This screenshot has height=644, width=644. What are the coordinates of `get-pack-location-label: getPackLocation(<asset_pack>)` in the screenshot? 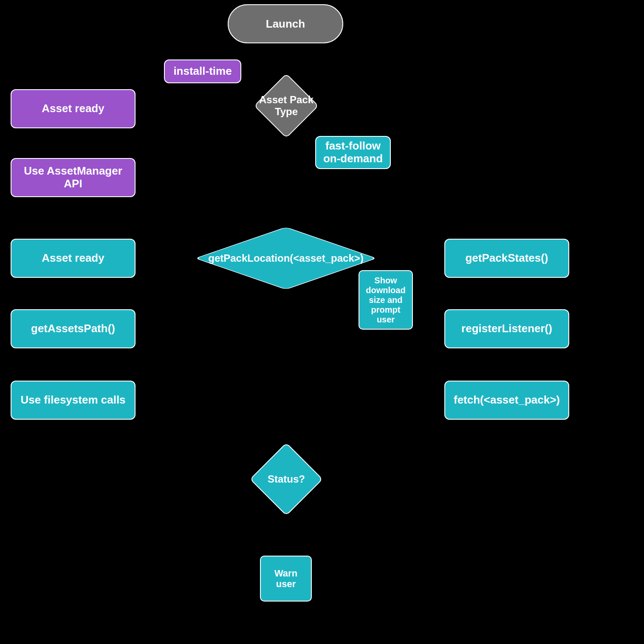 It's located at (286, 258).